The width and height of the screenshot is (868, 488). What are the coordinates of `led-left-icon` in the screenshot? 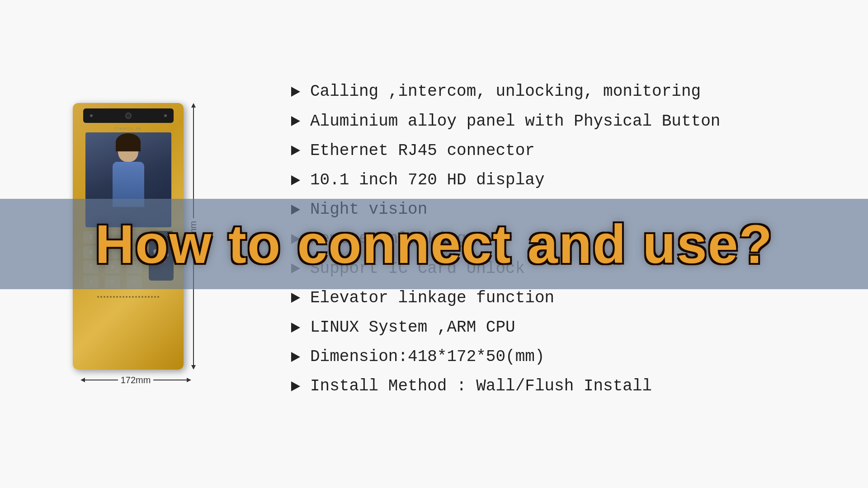 It's located at (91, 116).